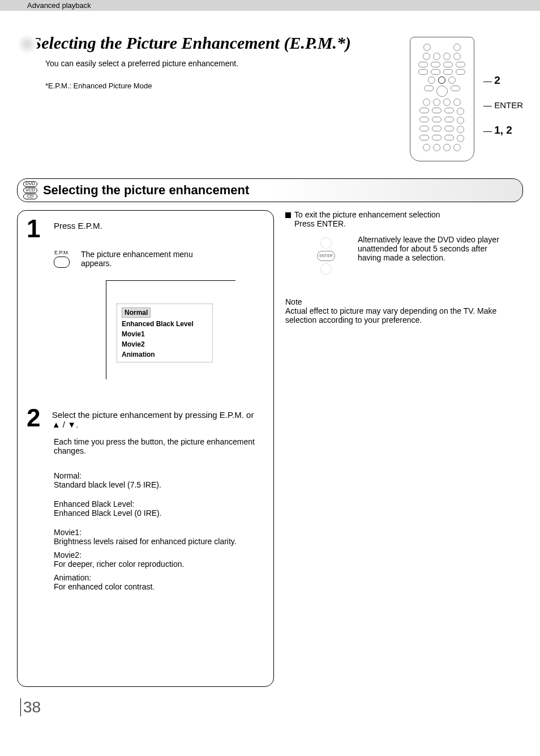 This screenshot has height=756, width=540. I want to click on mode-animation-title: Animation:, so click(159, 578).